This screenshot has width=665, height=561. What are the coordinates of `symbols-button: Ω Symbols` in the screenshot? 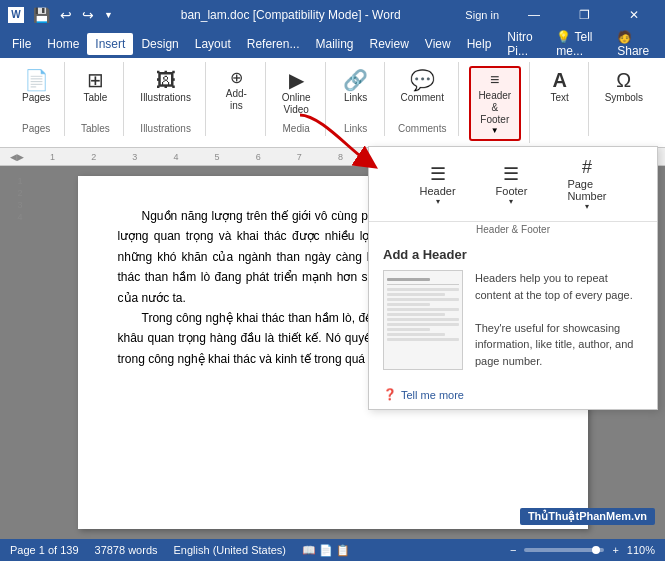 It's located at (624, 87).